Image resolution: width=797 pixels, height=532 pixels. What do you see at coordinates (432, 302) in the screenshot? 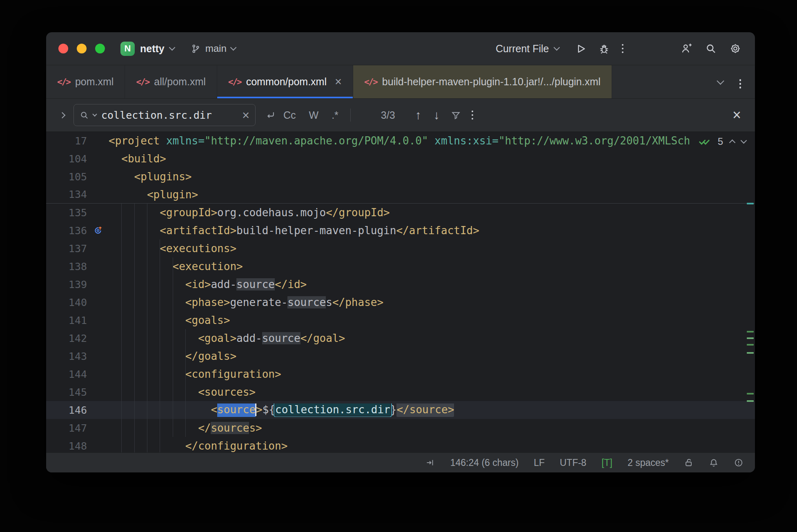
I see `code-text: <phase>generate-sources</phase>` at bounding box center [432, 302].